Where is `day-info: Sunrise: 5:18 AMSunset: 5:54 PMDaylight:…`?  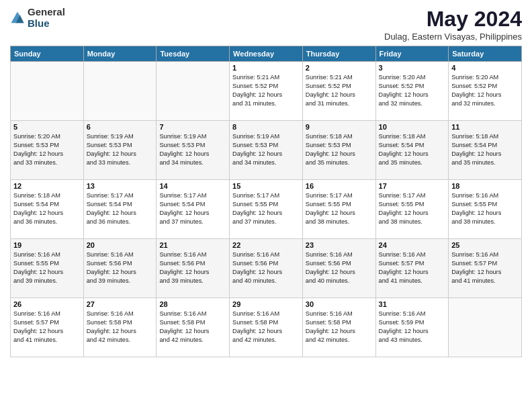
day-info: Sunrise: 5:18 AMSunset: 5:54 PMDaylight:… is located at coordinates (485, 150).